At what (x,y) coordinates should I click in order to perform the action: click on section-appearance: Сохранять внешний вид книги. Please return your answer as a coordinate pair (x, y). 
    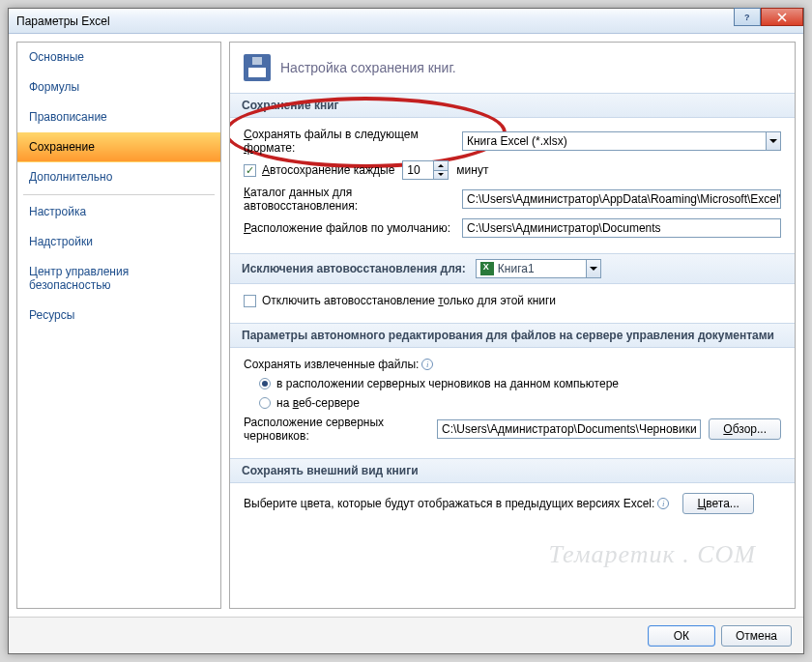
    Looking at the image, I should click on (512, 471).